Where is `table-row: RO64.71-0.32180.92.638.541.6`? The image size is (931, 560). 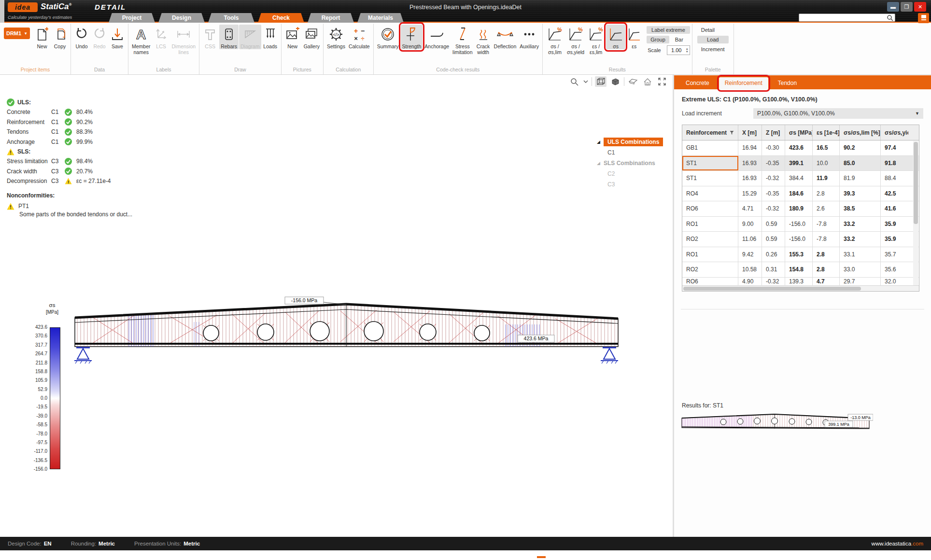 table-row: RO64.71-0.32180.92.638.541.6 is located at coordinates (801, 209).